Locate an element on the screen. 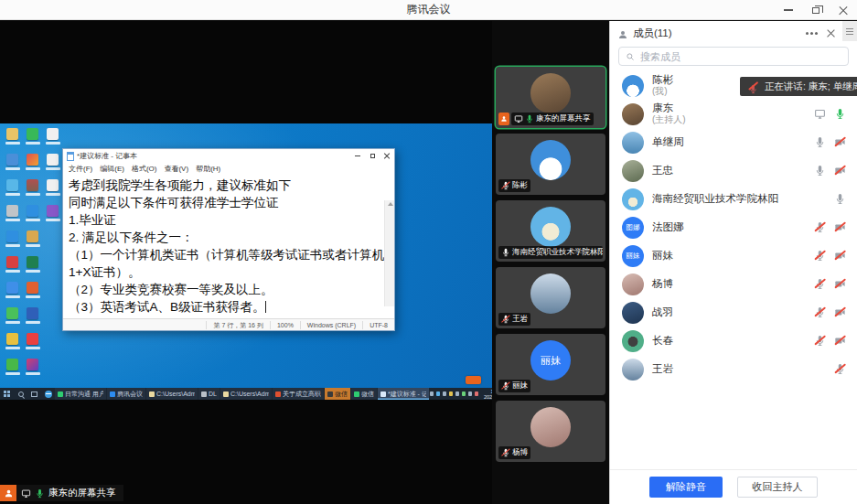 Image resolution: width=857 pixels, height=504 pixels. notepad-close-button is located at coordinates (387, 155).